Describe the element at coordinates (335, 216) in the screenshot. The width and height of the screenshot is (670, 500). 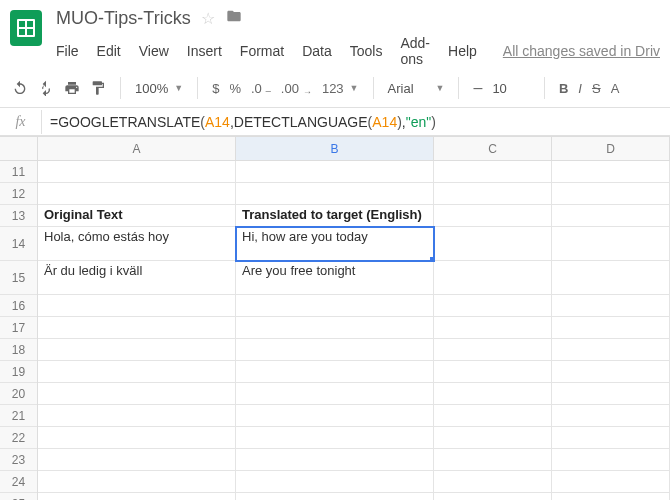
I see `cell-b13: Translated to target (English)` at that location.